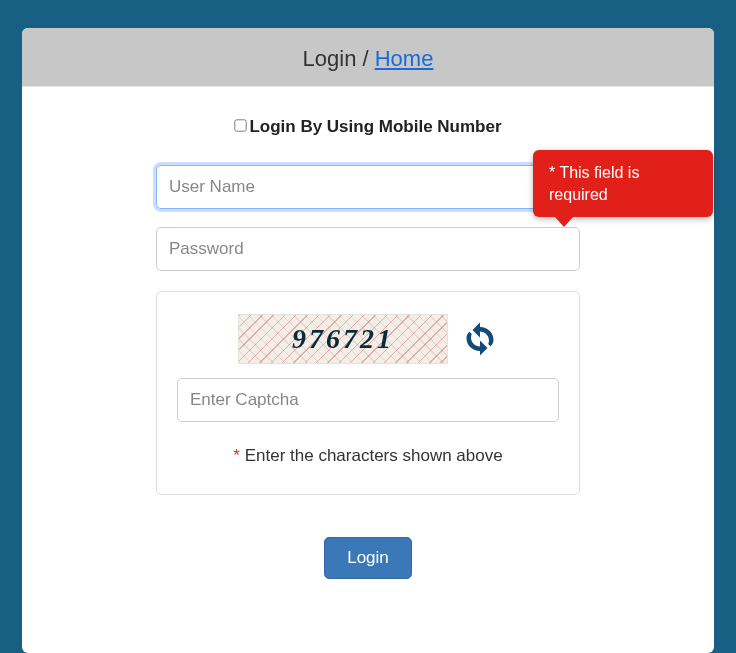 This screenshot has width=736, height=653. What do you see at coordinates (368, 558) in the screenshot?
I see `login-button: Login` at bounding box center [368, 558].